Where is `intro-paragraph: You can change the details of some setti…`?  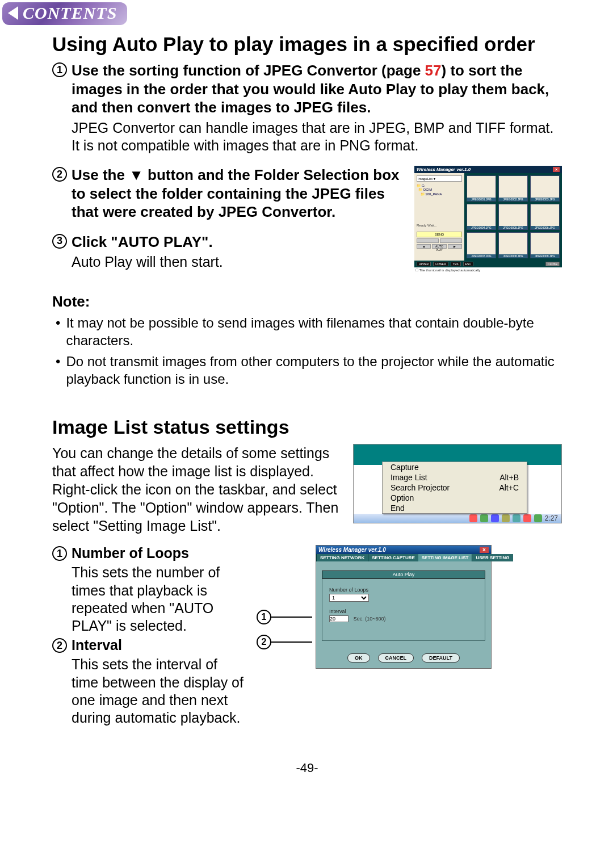 intro-paragraph: You can change the details of some setti… is located at coordinates (197, 489).